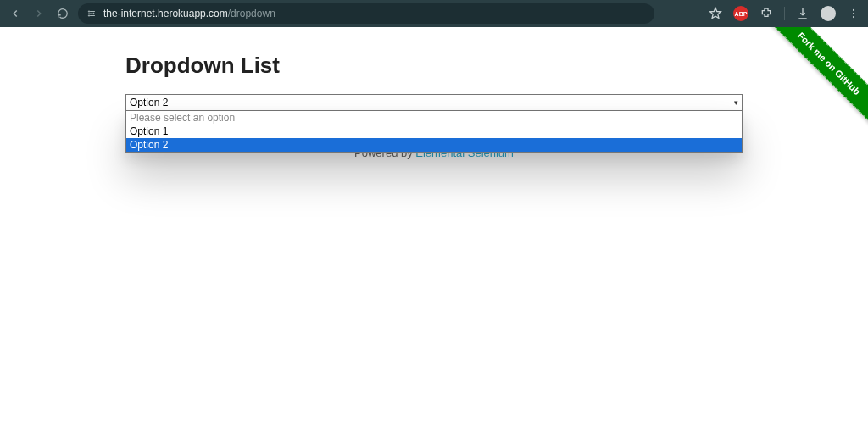 The image size is (868, 427). I want to click on dropdown-selected-value: Option 2, so click(149, 103).